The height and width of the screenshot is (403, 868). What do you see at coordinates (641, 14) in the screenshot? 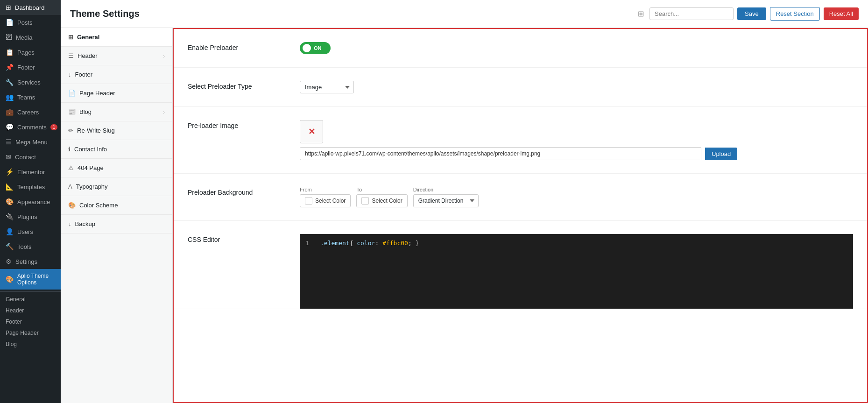
I see `grid-icon: ⊞` at bounding box center [641, 14].